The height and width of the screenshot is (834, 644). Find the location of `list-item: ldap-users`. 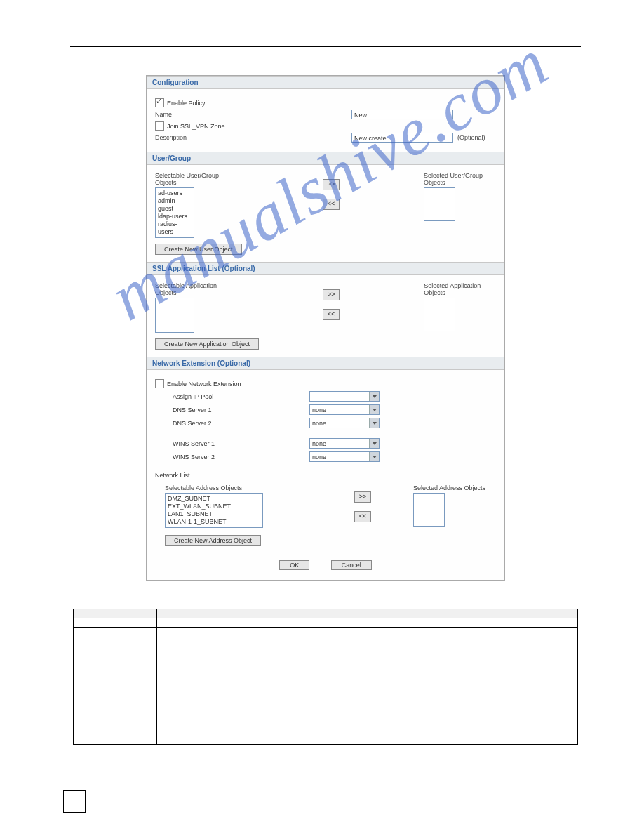

list-item: ldap-users is located at coordinates (175, 216).